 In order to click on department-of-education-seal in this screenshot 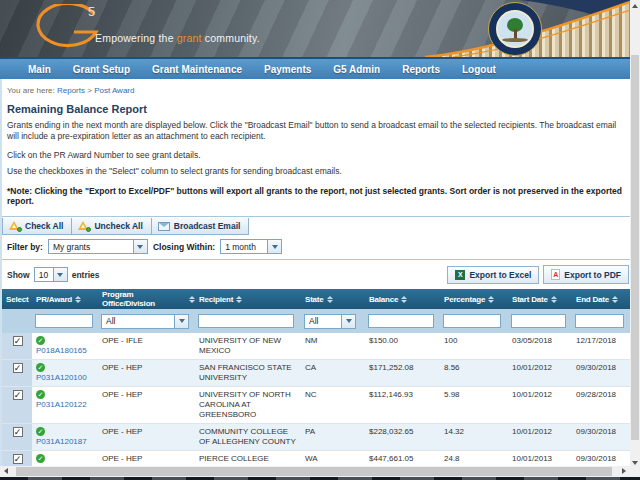, I will do `click(515, 29)`.